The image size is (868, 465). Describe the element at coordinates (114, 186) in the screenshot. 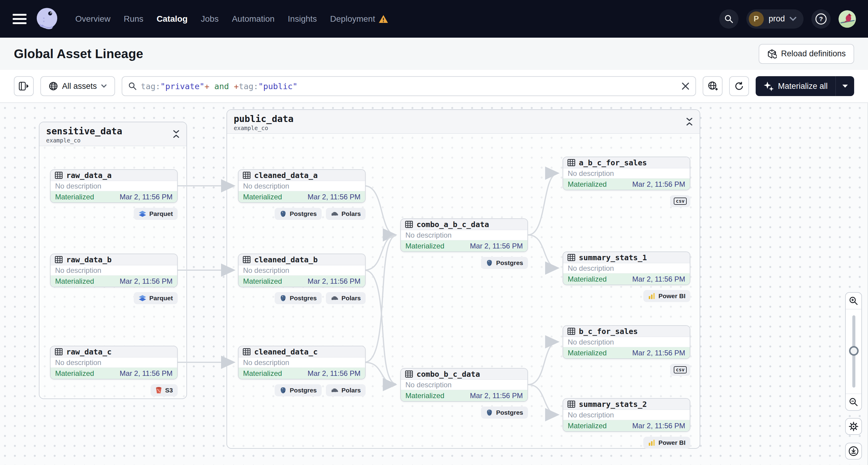

I see `asset-node-raw-data-a: raw_data_a No description Materialized M…` at that location.